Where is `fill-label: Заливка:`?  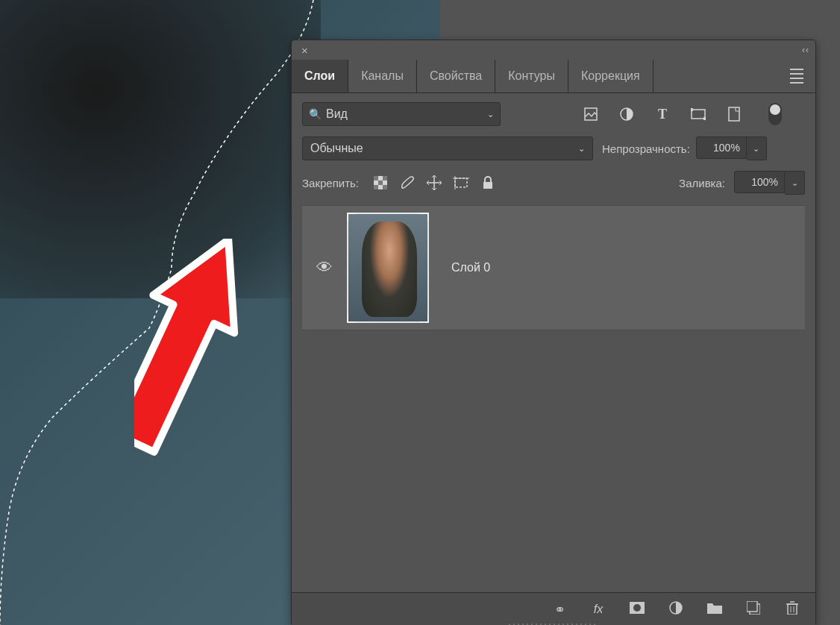
fill-label: Заливка: is located at coordinates (702, 183).